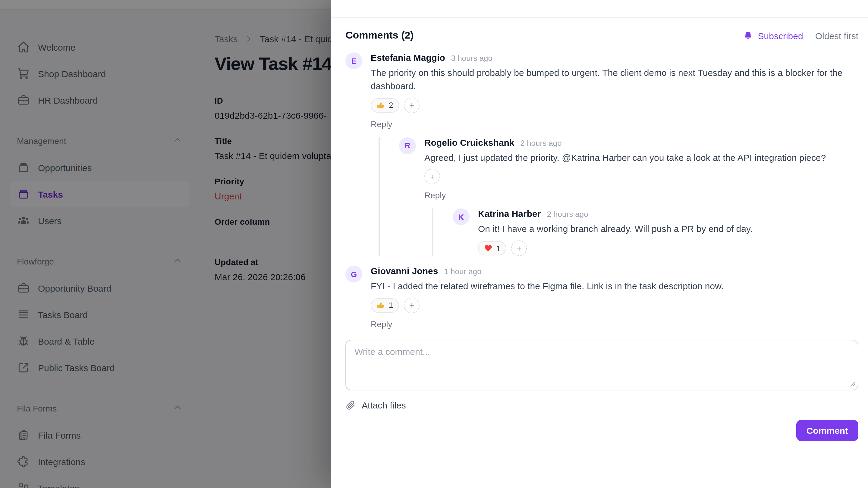  What do you see at coordinates (469, 142) in the screenshot?
I see `comment-author: Rogelio Cruickshank` at bounding box center [469, 142].